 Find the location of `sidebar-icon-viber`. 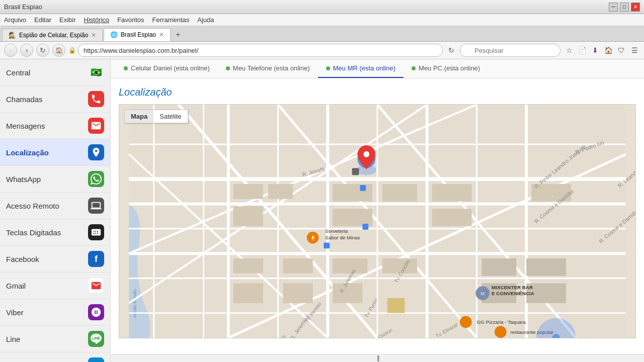

sidebar-icon-viber is located at coordinates (96, 312).